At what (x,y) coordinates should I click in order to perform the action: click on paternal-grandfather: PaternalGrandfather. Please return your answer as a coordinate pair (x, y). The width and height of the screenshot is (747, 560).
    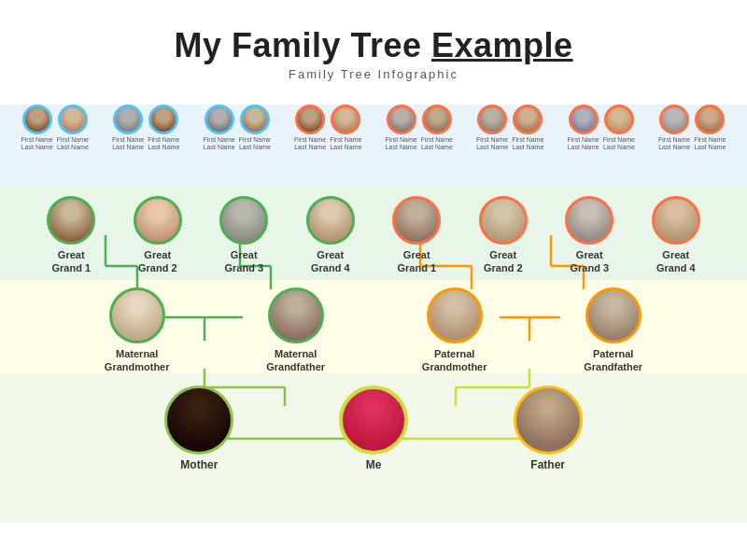
    Looking at the image, I should click on (613, 330).